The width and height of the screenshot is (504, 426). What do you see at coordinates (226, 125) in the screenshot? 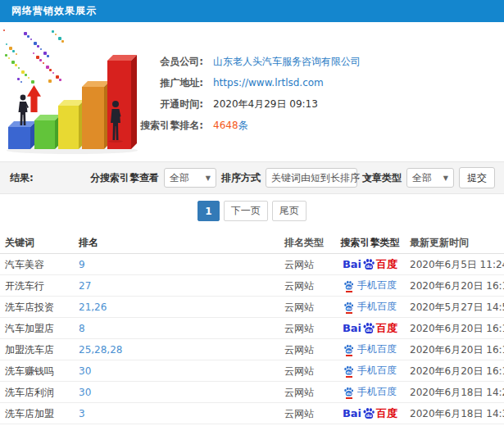
I see `engine-rank-count: 4648` at bounding box center [226, 125].